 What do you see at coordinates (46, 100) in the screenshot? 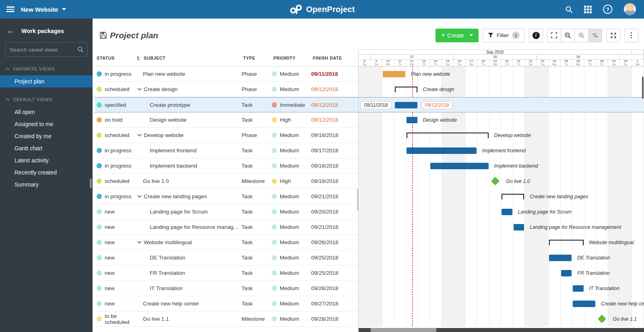
I see `sidebar-section-header: DEFAULT VIEWS` at bounding box center [46, 100].